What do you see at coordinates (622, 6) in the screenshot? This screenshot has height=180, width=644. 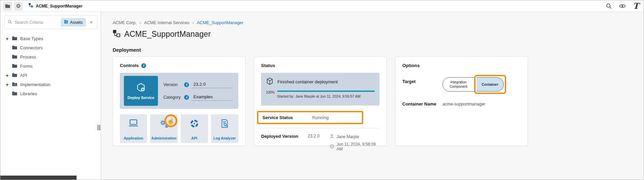 I see `preview-eye-icon` at bounding box center [622, 6].